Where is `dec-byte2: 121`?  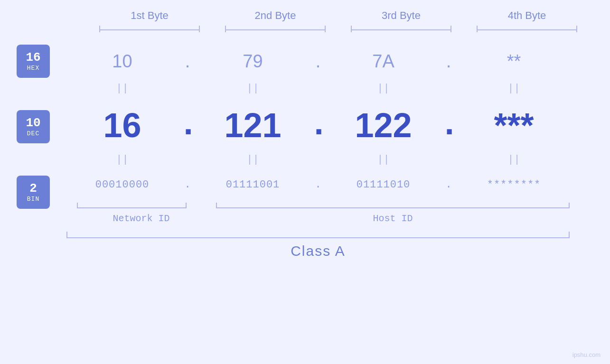 dec-byte2: 121 is located at coordinates (253, 125).